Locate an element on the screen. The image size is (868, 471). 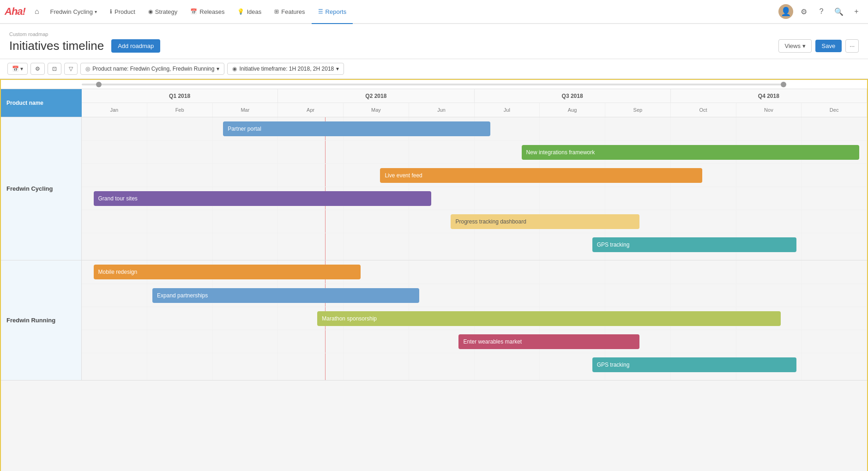
slider-track is located at coordinates (434, 85).